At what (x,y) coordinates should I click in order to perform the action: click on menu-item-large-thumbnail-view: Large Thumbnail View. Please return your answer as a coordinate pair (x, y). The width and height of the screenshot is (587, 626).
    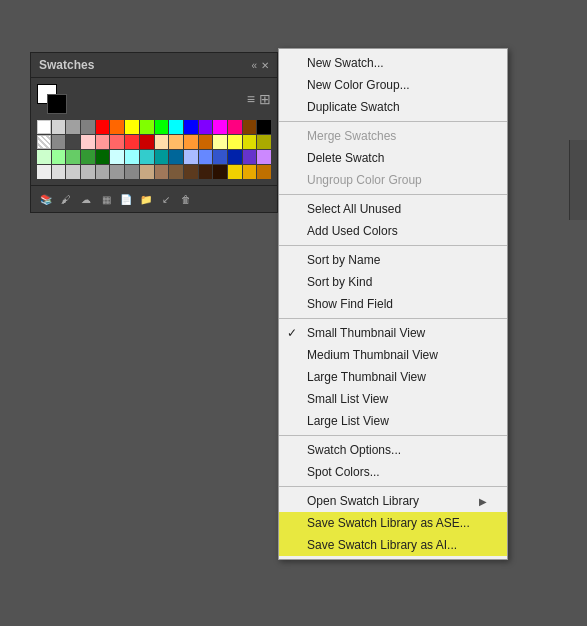
    Looking at the image, I should click on (393, 377).